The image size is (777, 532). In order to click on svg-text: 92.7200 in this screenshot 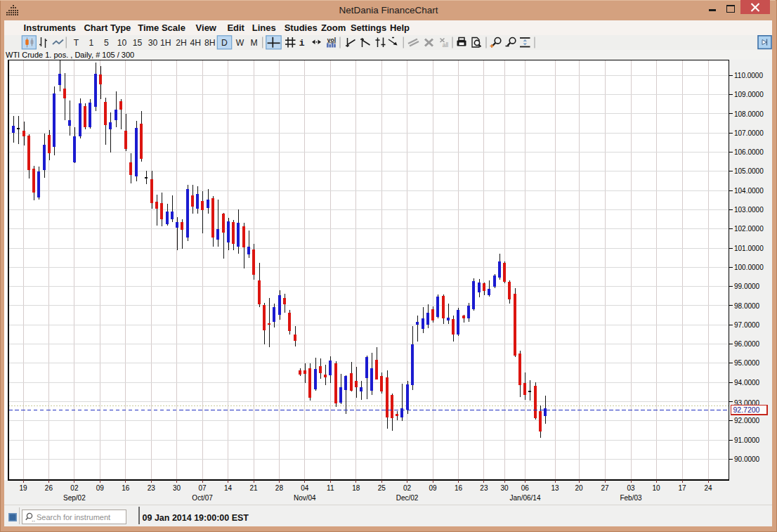, I will do `click(747, 410)`.